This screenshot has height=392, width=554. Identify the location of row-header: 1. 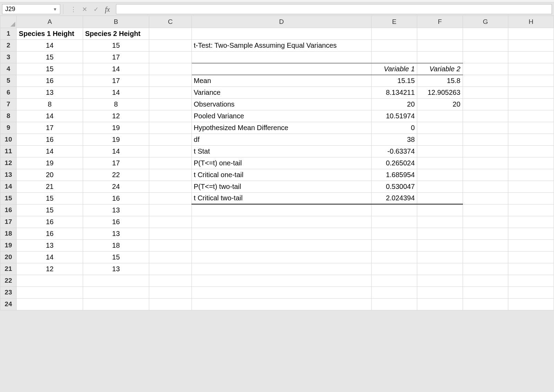
(8, 34).